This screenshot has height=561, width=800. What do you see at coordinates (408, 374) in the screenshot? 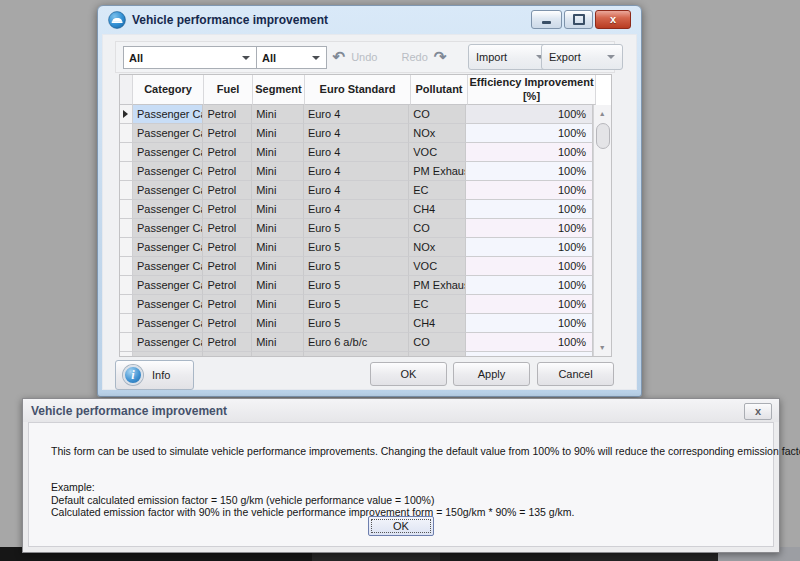
I see `ok-button: OK` at bounding box center [408, 374].